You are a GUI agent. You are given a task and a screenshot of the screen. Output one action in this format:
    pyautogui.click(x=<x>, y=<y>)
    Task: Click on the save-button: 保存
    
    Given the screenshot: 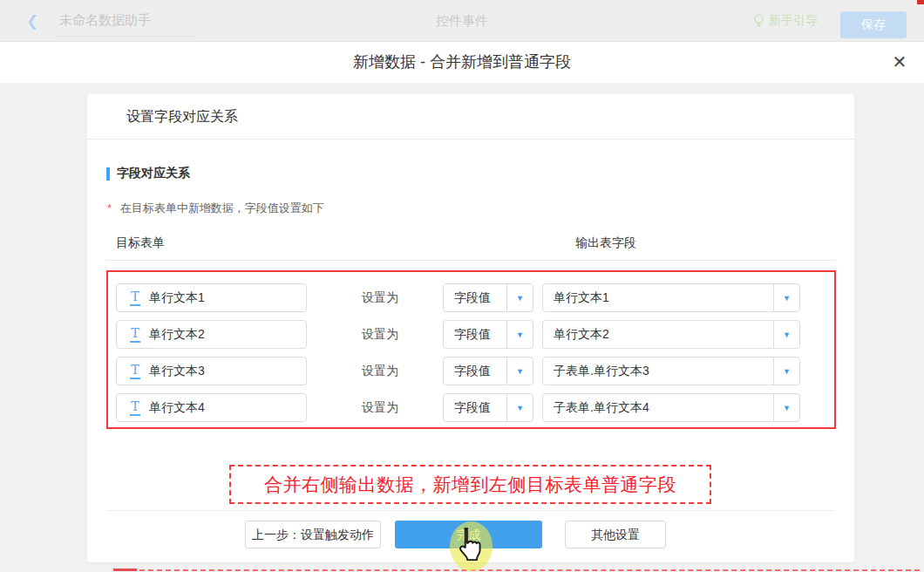 What is the action you would take?
    pyautogui.click(x=873, y=24)
    